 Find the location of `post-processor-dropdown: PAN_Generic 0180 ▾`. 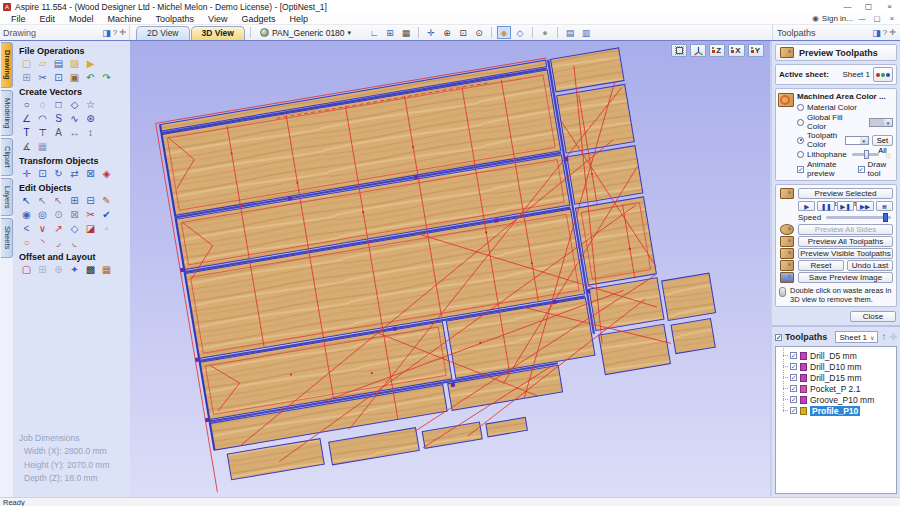

post-processor-dropdown: PAN_Generic 0180 ▾ is located at coordinates (306, 32).